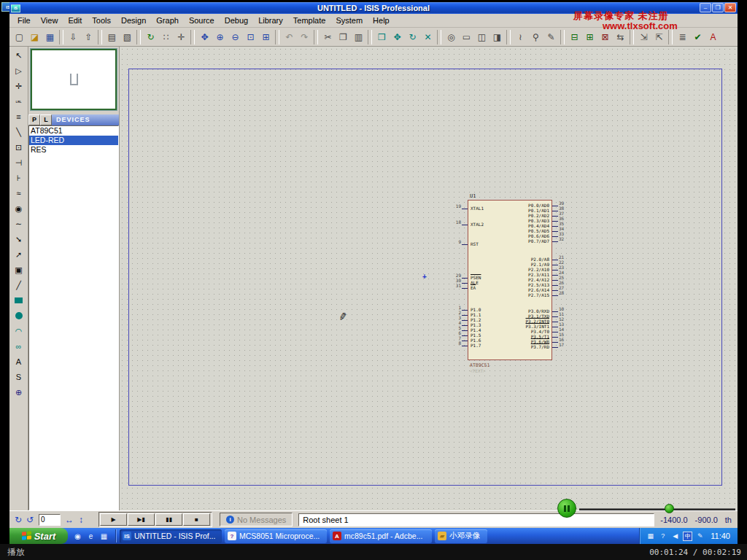 The width and height of the screenshot is (747, 560). I want to click on refresh-display-icon: ↻, so click(150, 36).